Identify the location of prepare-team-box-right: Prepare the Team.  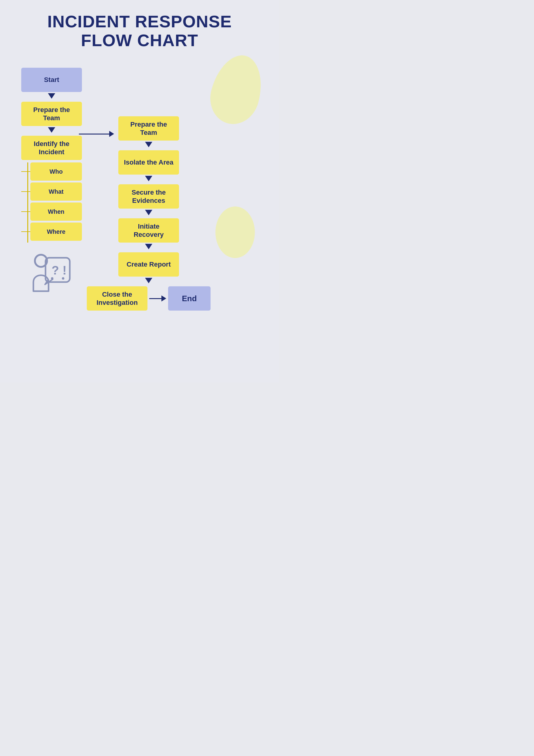
(149, 128).